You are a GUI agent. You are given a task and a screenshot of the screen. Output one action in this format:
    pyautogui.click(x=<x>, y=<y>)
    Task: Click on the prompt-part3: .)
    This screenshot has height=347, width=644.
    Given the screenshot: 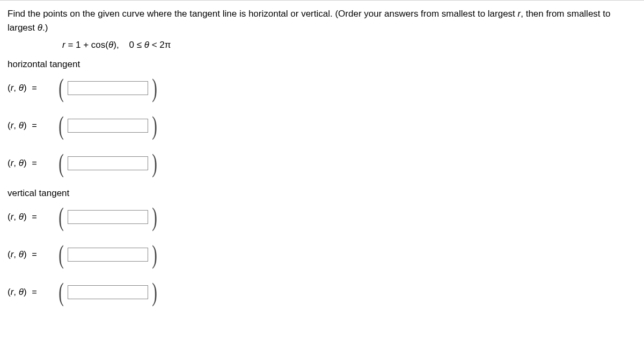 What is the action you would take?
    pyautogui.click(x=45, y=28)
    